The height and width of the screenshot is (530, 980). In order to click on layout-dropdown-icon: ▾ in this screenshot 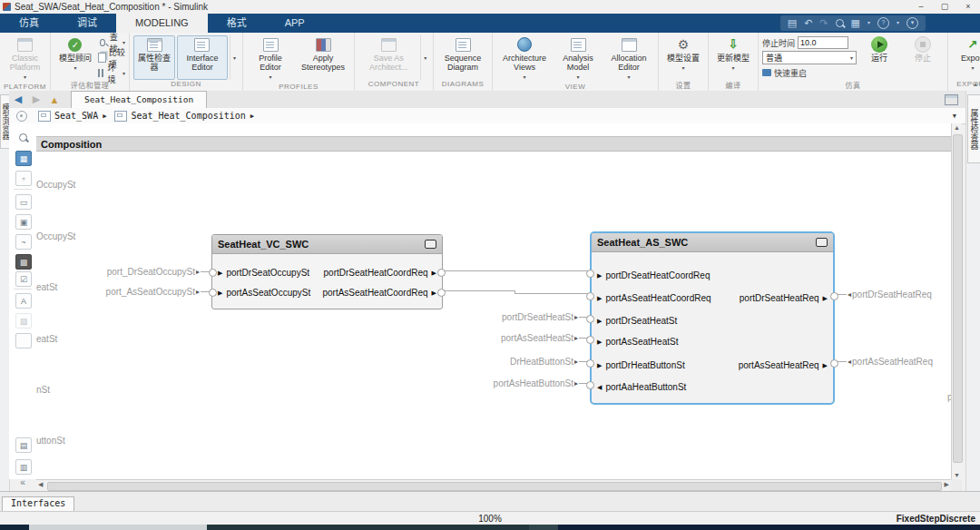, I will do `click(869, 24)`.